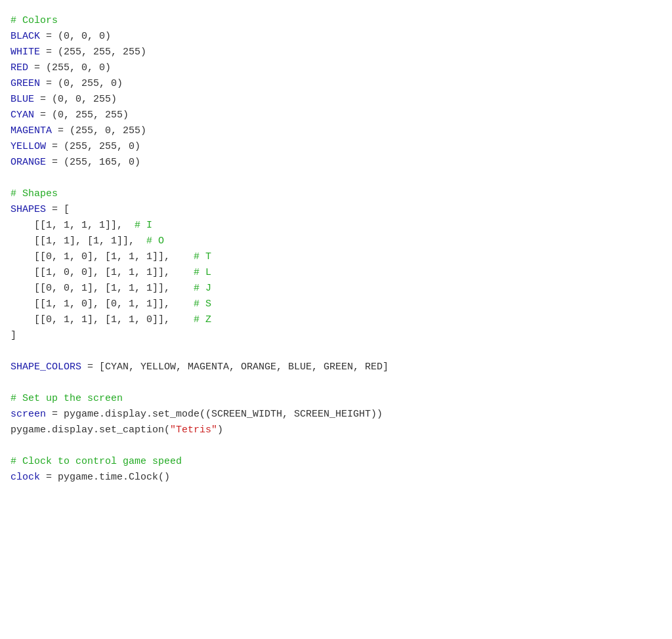 This screenshot has width=672, height=639. What do you see at coordinates (58, 210) in the screenshot?
I see `plain-text: = [` at bounding box center [58, 210].